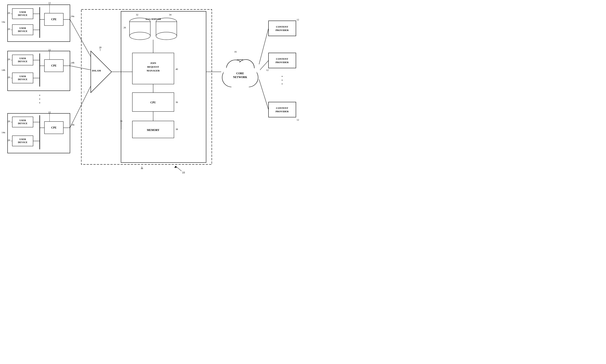 This screenshot has width=606, height=364. Describe the element at coordinates (3, 132) in the screenshot. I see `svg-text: 14n` at that location.